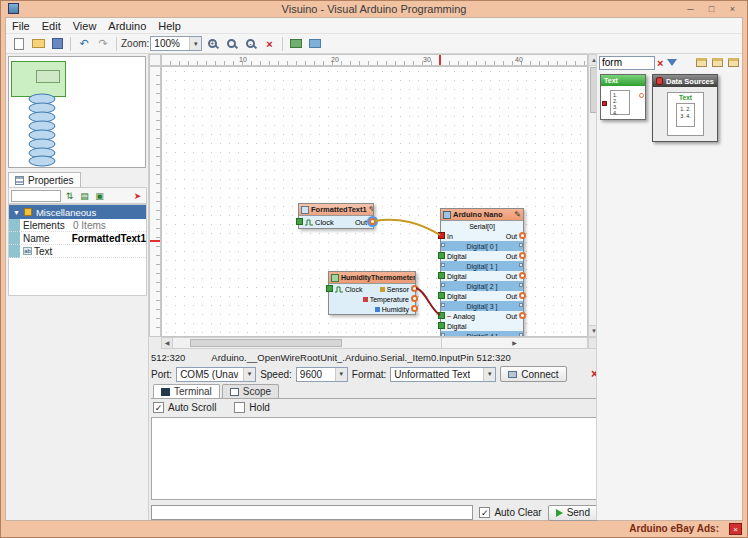 The height and width of the screenshot is (538, 748). I want to click on menu-arduino: Arduino, so click(127, 26).